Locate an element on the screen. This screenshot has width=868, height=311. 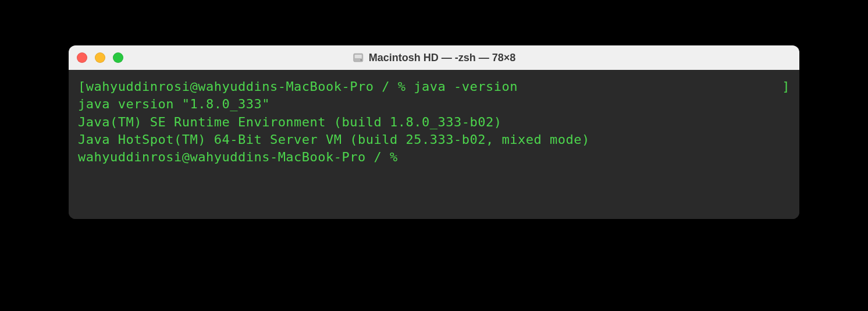
title-wrapper: Macintosh HD — -zsh — 78×8 is located at coordinates (434, 58).